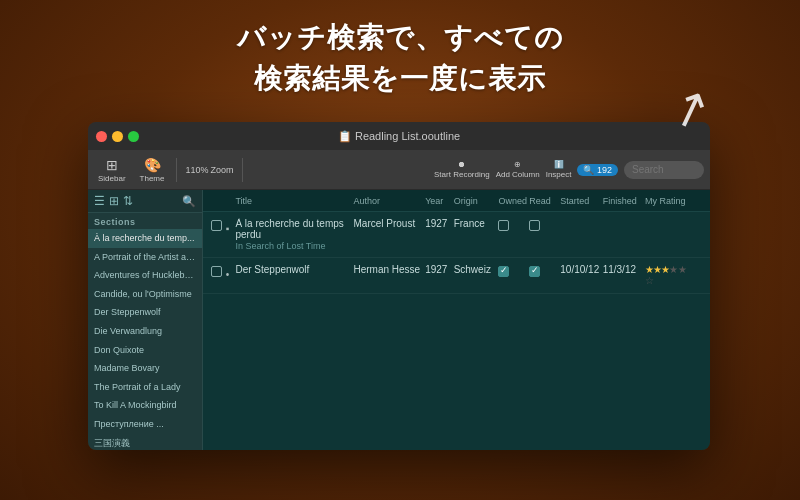 The height and width of the screenshot is (500, 800). Describe the element at coordinates (400, 38) in the screenshot. I see `overlay-line1: バッチ検索で、すべての` at that location.